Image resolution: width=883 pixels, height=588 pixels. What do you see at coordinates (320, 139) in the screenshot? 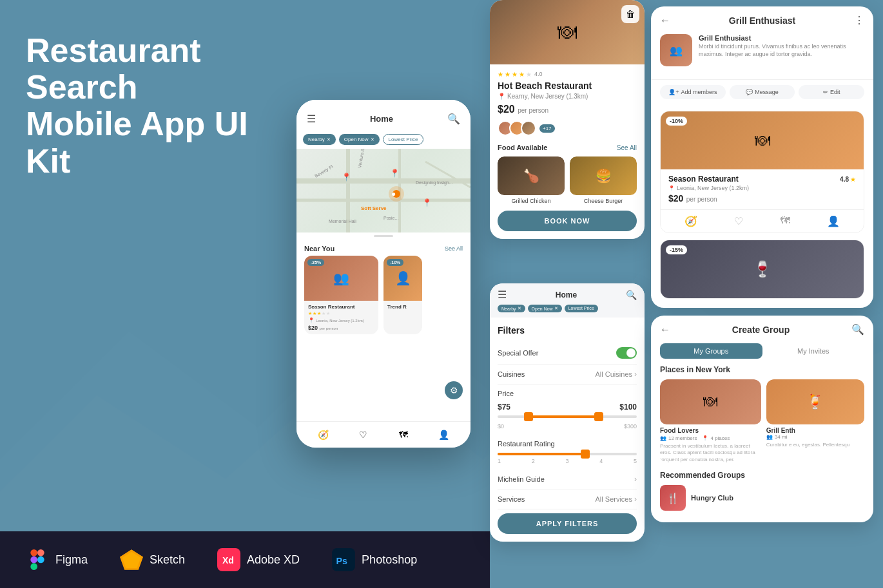
I see `nearby-tag: Nearby ✕` at bounding box center [320, 139].